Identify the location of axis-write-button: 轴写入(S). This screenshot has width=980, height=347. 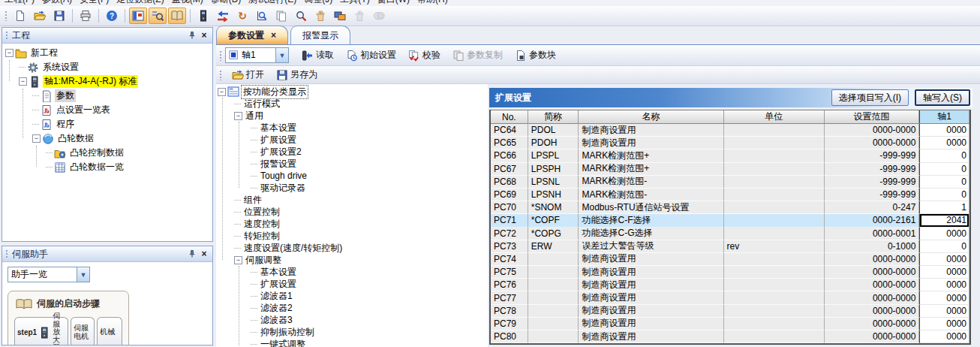
(942, 98).